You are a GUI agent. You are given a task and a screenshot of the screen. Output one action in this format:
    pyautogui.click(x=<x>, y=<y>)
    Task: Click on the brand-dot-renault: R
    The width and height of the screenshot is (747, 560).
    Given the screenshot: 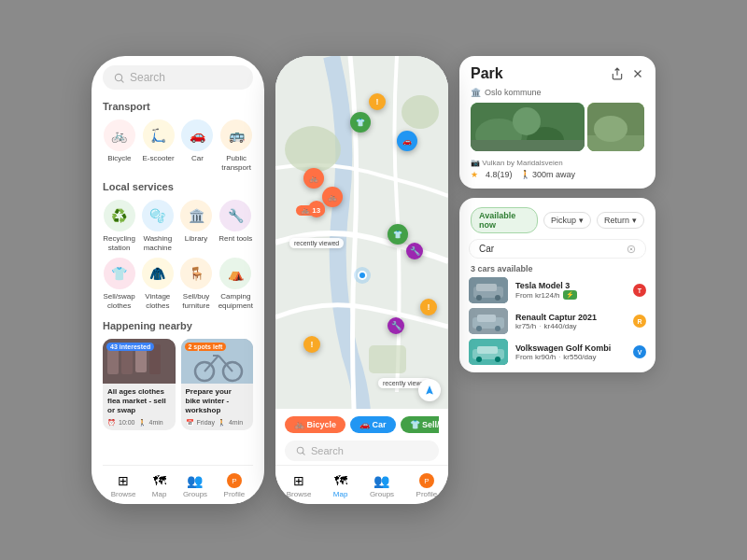 What is the action you would take?
    pyautogui.click(x=640, y=321)
    